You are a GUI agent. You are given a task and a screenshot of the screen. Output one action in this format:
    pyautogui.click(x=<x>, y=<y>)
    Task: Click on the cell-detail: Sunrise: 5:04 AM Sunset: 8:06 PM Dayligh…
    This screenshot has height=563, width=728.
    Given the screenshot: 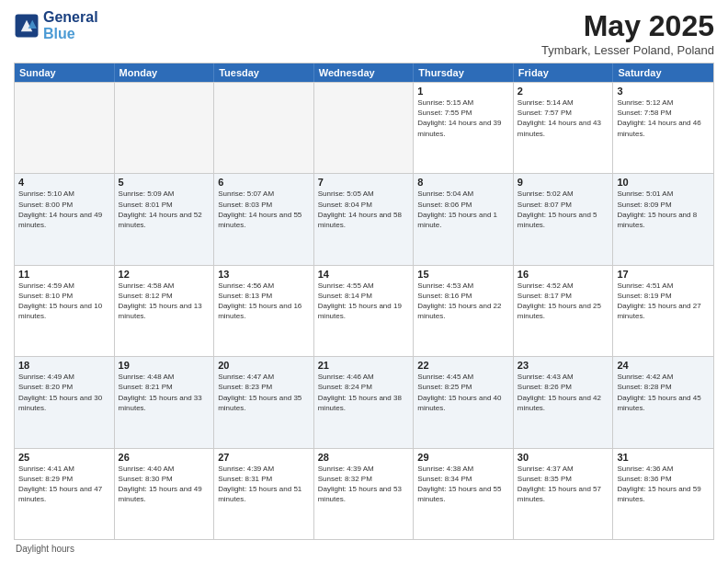 What is the action you would take?
    pyautogui.click(x=463, y=210)
    